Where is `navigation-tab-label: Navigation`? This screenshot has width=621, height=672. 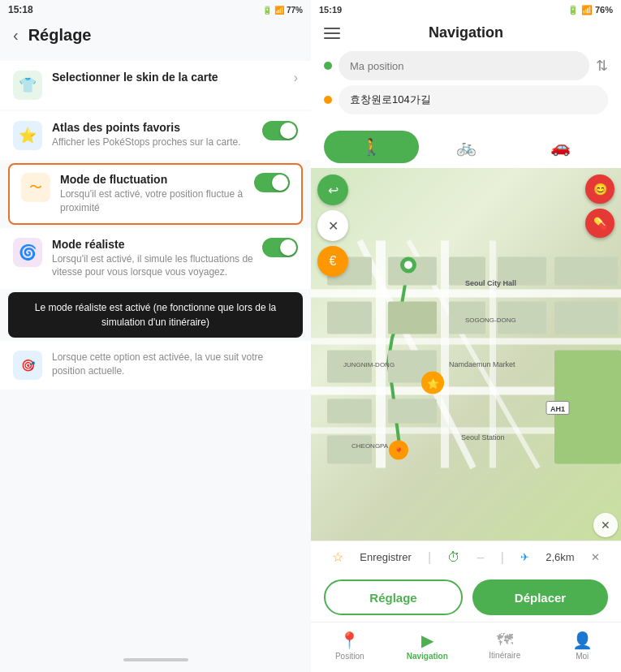
navigation-tab-label: Navigation is located at coordinates (427, 656).